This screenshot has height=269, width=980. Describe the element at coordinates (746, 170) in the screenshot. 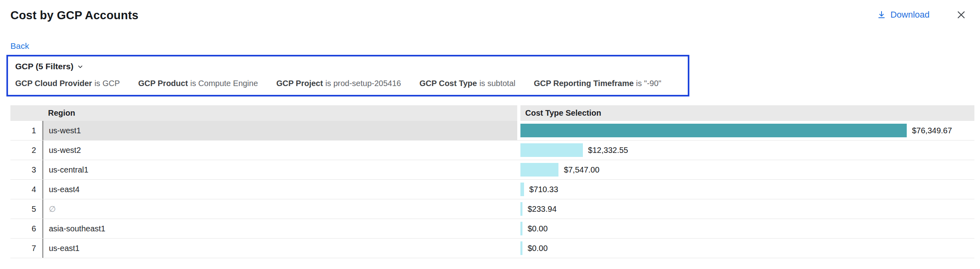

I see `cost-bar-cell: $7,547.00` at that location.